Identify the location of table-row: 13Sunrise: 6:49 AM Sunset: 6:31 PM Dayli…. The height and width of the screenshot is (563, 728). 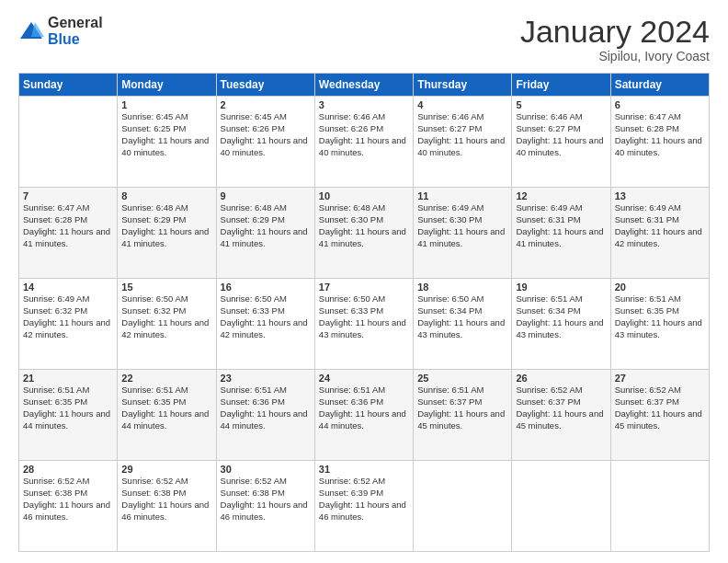
(660, 234).